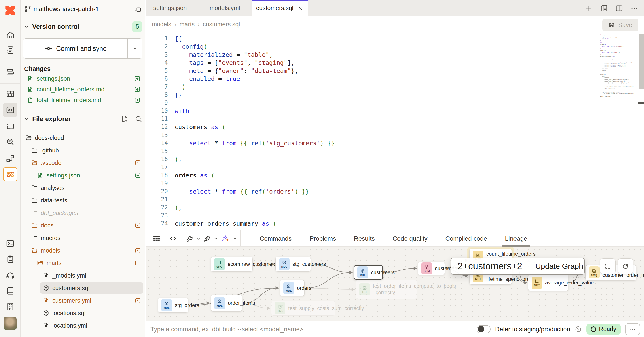 The image size is (644, 337). What do you see at coordinates (559, 266) in the screenshot?
I see `update-graph-button: Update Graph` at bounding box center [559, 266].